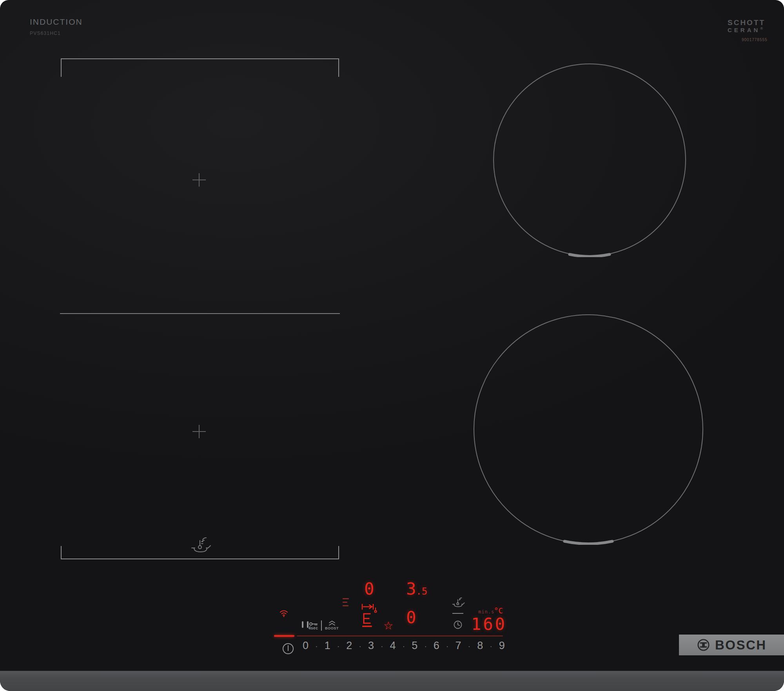 This screenshot has width=784, height=691. Describe the element at coordinates (200, 559) in the screenshot. I see `flex-zone-front-bottom-line` at that location.